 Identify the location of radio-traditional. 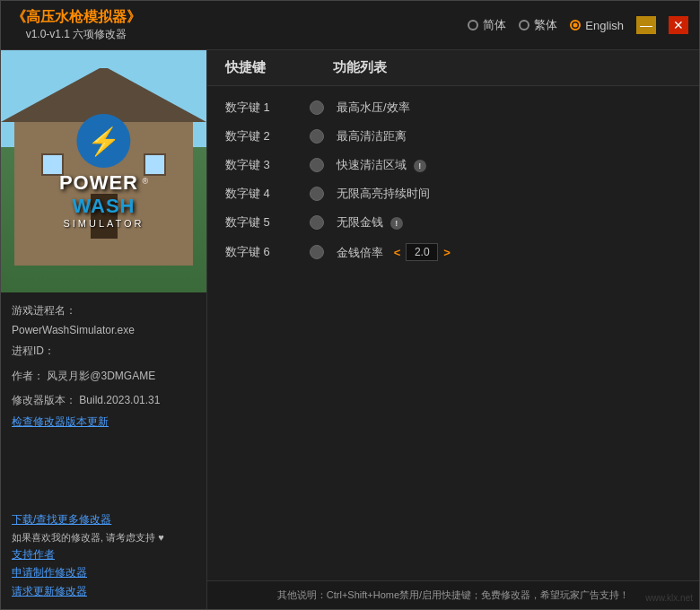
(524, 25).